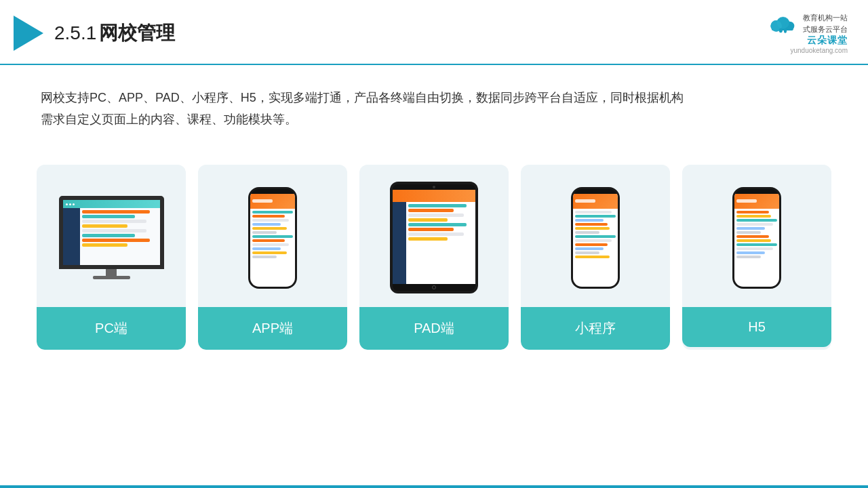 This screenshot has height=488, width=868. I want to click on pc-foot, so click(111, 278).